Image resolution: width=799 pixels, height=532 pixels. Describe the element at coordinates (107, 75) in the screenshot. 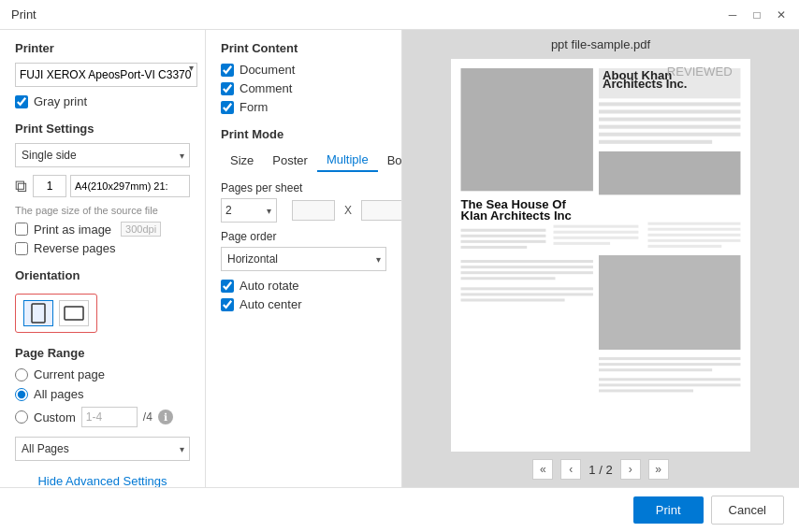

I see `printer-select: FUJI XEROX ApeosPort-VI C3370` at that location.